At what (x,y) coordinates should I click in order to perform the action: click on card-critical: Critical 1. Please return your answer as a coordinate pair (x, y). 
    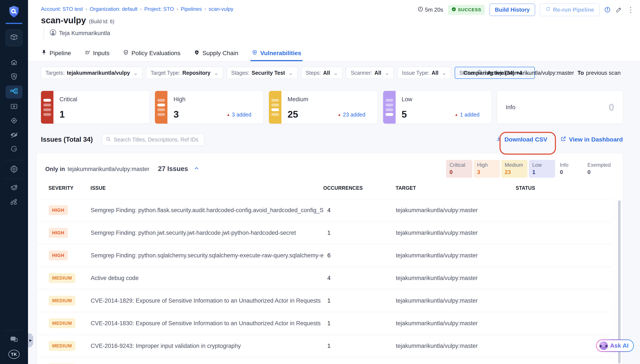
    Looking at the image, I should click on (95, 108).